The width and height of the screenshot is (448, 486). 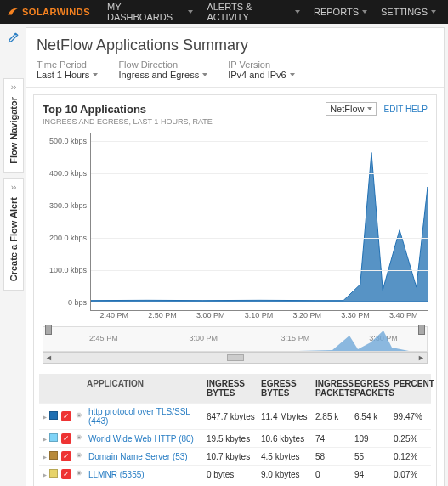 What do you see at coordinates (68, 270) in the screenshot?
I see `y-tick: 100.0 kbps` at bounding box center [68, 270].